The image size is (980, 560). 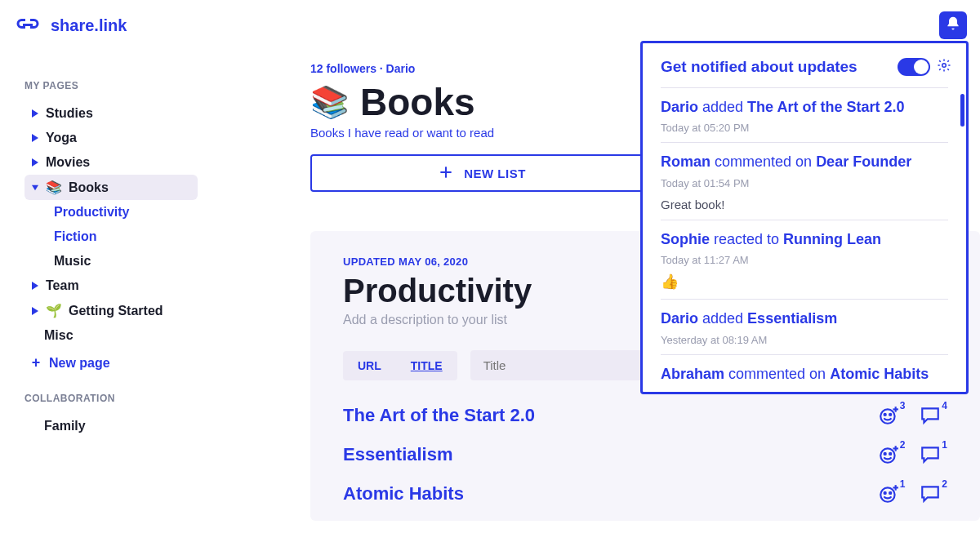 I want to click on notifications-button, so click(x=953, y=25).